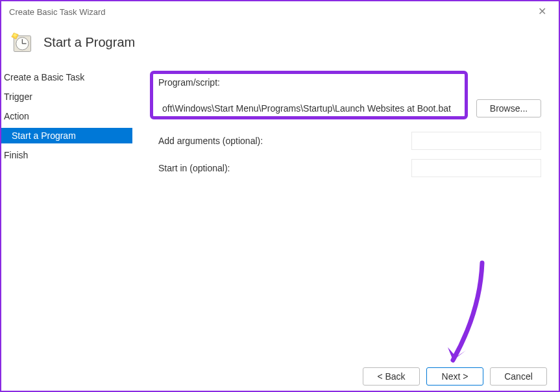 The width and height of the screenshot is (560, 392). I want to click on add-arguments-input, so click(476, 141).